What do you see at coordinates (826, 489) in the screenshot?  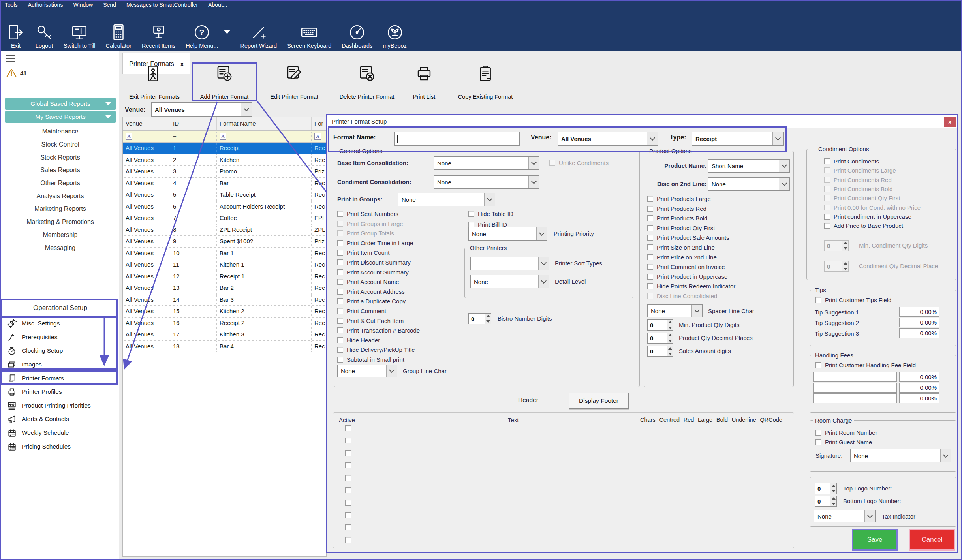 I see `spinner-top-logo-number: 0` at bounding box center [826, 489].